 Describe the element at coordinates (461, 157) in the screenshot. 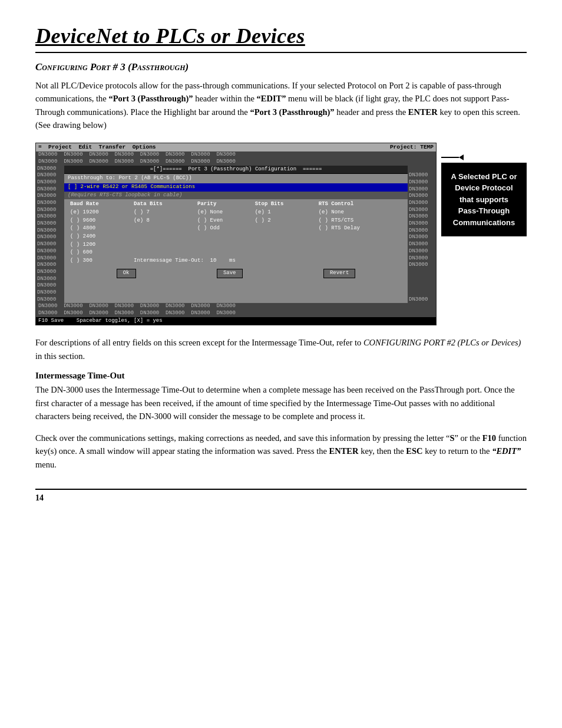

I see `arrow-head` at that location.